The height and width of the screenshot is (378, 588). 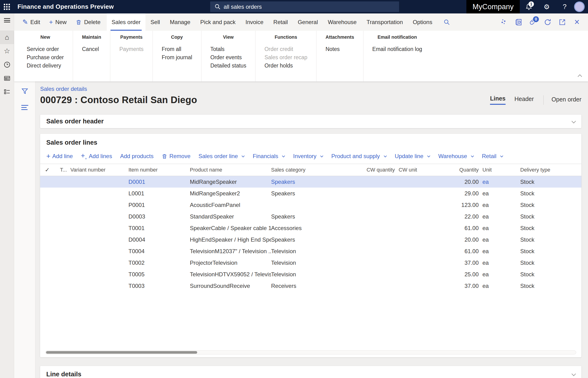 What do you see at coordinates (25, 108) in the screenshot?
I see `list-view-icon` at bounding box center [25, 108].